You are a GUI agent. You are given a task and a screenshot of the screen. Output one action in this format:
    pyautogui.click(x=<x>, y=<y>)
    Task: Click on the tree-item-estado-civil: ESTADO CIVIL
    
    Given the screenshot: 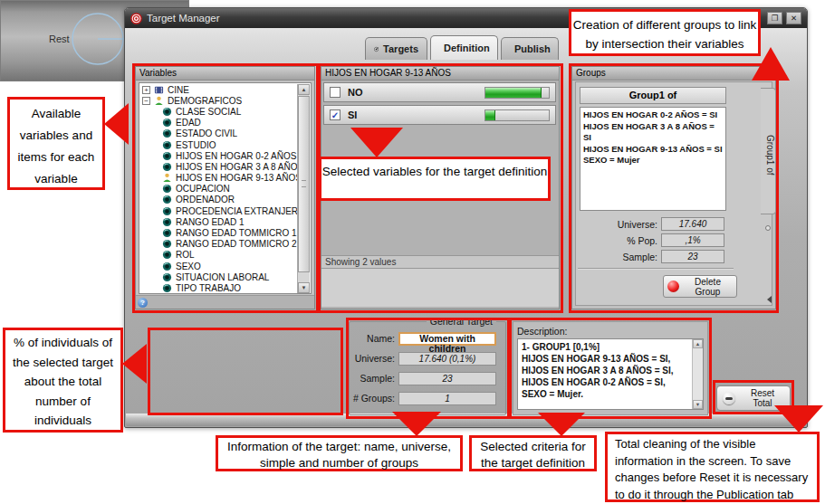 What is the action you would take?
    pyautogui.click(x=219, y=134)
    